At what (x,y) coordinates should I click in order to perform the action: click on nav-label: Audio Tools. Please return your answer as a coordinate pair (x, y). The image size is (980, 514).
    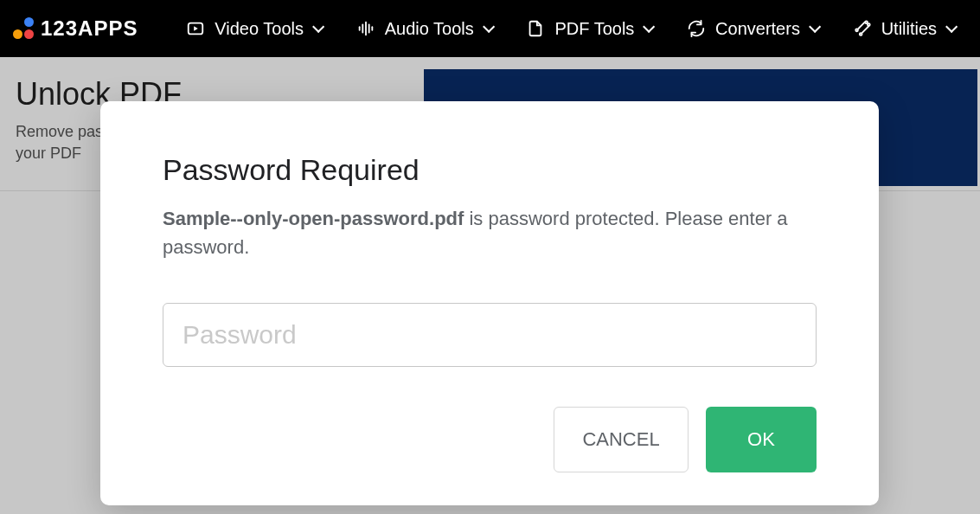
    Looking at the image, I should click on (429, 29).